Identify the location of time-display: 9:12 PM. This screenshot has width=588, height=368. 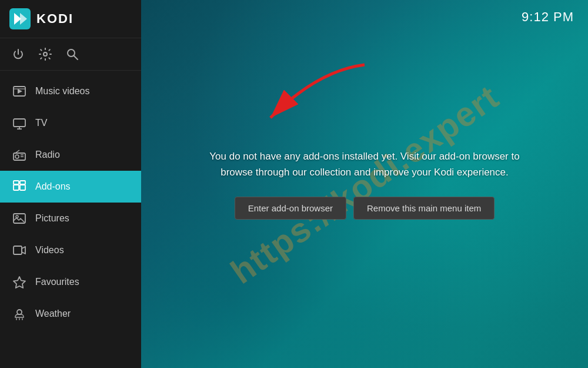
(548, 17).